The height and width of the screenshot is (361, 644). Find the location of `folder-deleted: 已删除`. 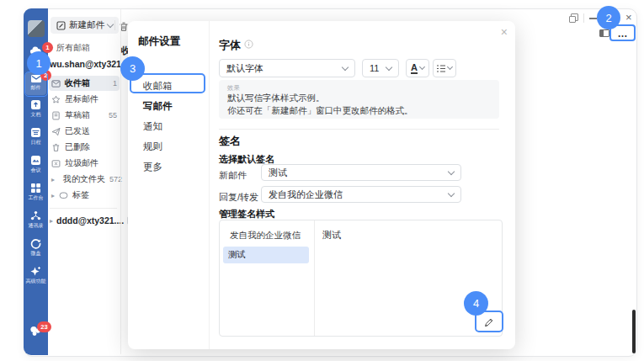

folder-deleted: 已删除 is located at coordinates (84, 147).